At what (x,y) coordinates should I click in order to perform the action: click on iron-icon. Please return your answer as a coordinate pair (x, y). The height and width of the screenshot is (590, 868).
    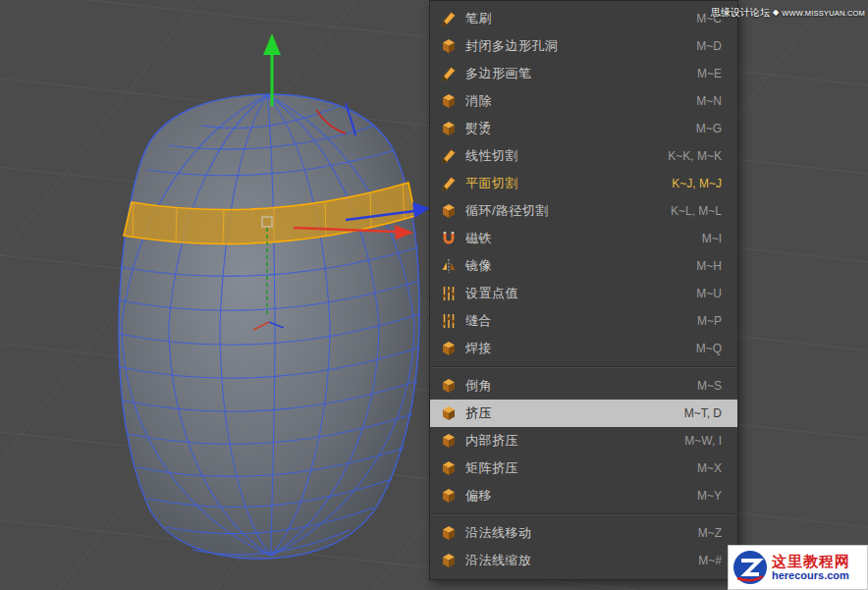
    Looking at the image, I should click on (448, 130).